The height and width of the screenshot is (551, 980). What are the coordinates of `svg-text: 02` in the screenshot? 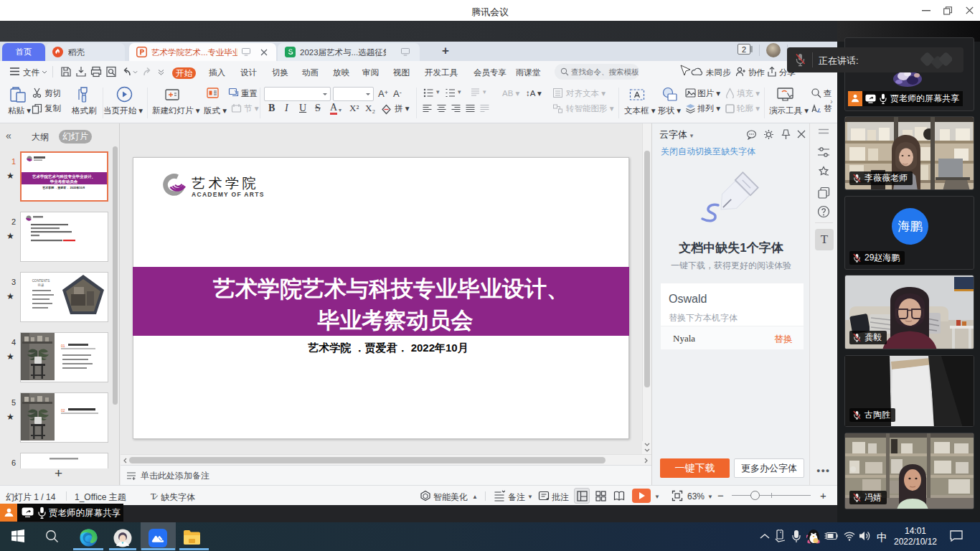 It's located at (63, 410).